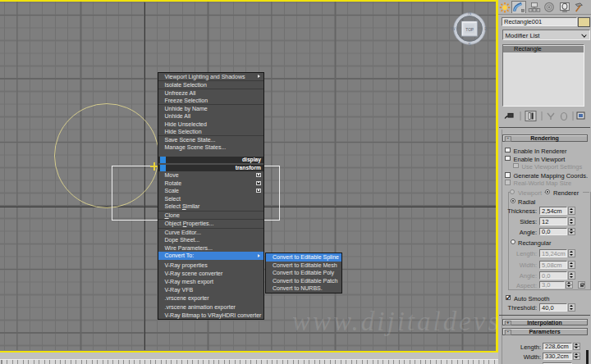 This screenshot has height=364, width=591. I want to click on svg-text: S, so click(470, 44).